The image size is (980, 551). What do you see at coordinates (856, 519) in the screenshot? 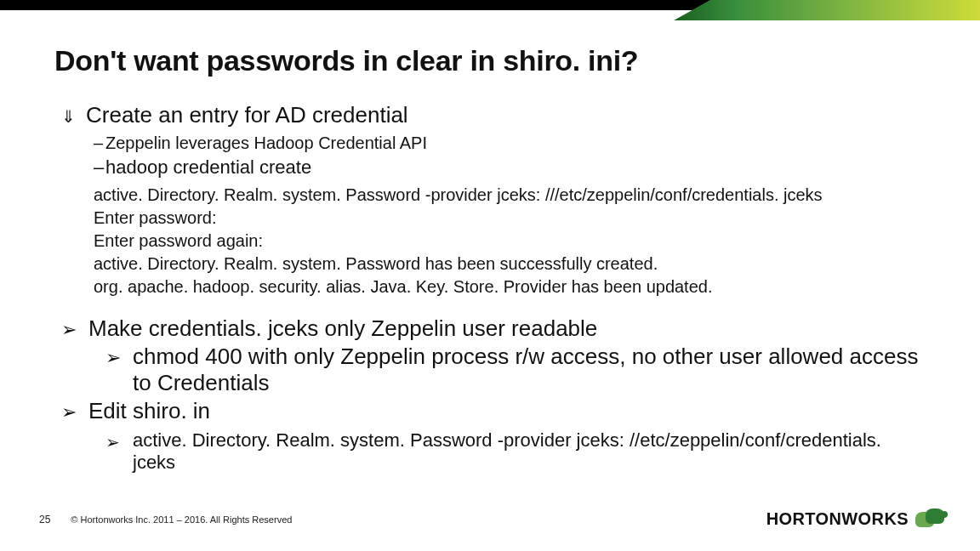
I see `brand-logo: HORTONWORKS` at bounding box center [856, 519].